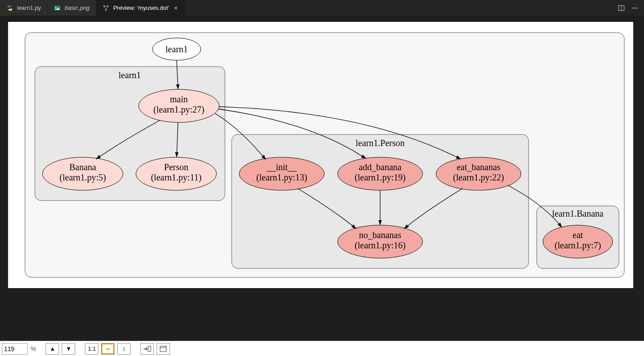 This screenshot has height=356, width=644. I want to click on node-root-label: learn1, so click(177, 49).